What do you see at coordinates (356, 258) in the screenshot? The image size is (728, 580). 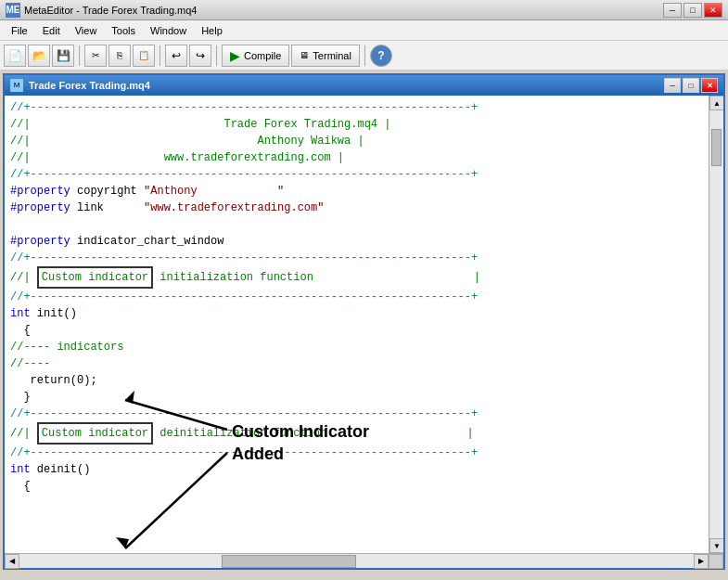 I see `code-line-10: //+-------------------------------------…` at bounding box center [356, 258].